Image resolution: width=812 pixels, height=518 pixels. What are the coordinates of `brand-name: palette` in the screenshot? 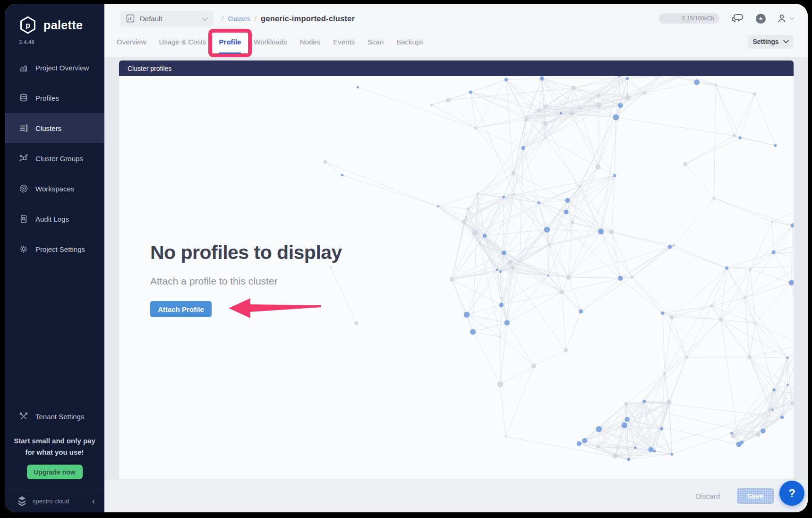 It's located at (63, 26).